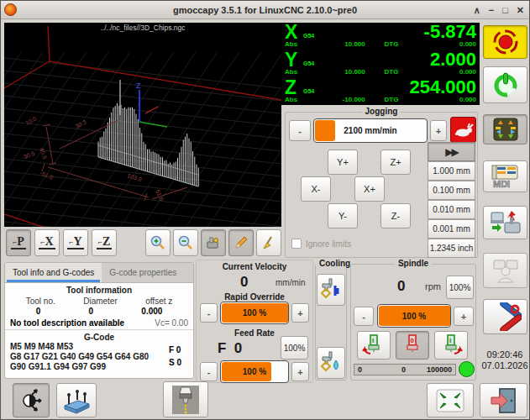  Describe the element at coordinates (491, 10) in the screenshot. I see `minimize-button: −` at that location.